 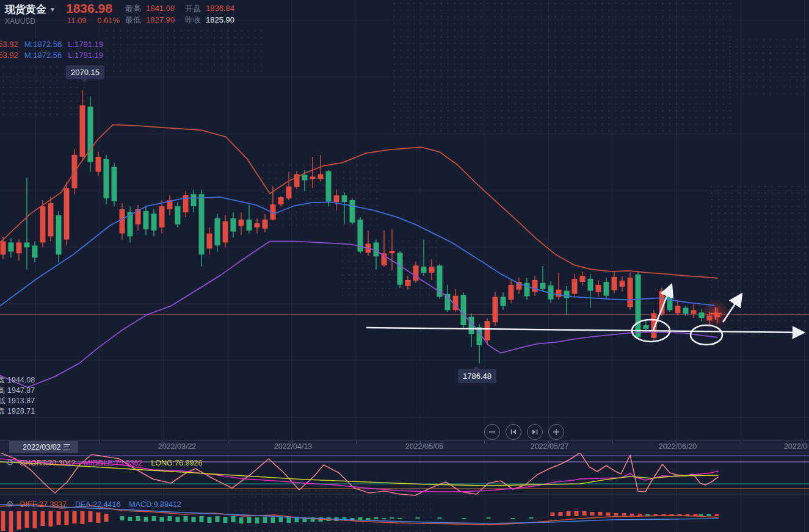 I want to click on readout-close: 盘 1928.71, so click(x=17, y=411).